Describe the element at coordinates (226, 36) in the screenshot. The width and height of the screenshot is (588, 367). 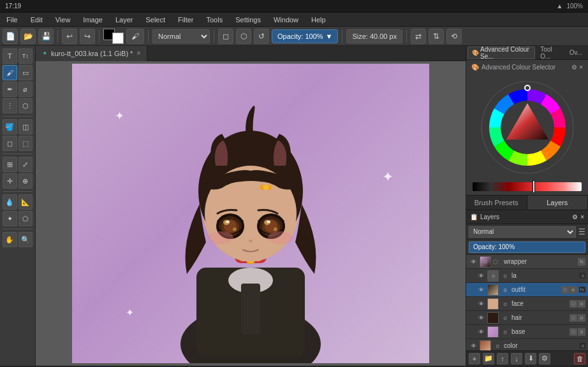
I see `eraser-btn: ◻` at that location.